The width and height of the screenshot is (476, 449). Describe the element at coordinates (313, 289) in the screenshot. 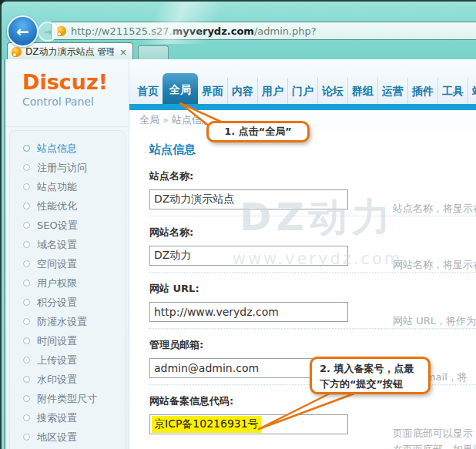

I see `field-label: 网站 URL:` at that location.